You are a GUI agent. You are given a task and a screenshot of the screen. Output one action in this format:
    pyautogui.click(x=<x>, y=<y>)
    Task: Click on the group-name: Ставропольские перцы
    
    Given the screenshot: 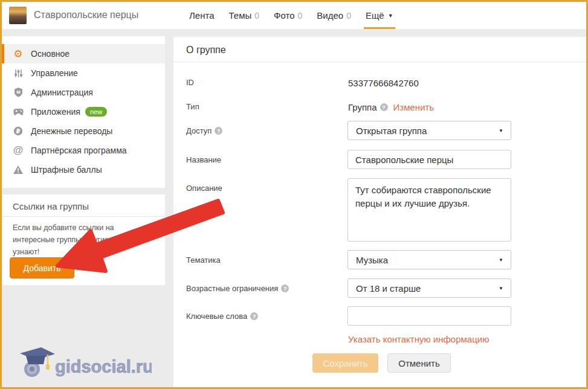 What is the action you would take?
    pyautogui.click(x=86, y=15)
    